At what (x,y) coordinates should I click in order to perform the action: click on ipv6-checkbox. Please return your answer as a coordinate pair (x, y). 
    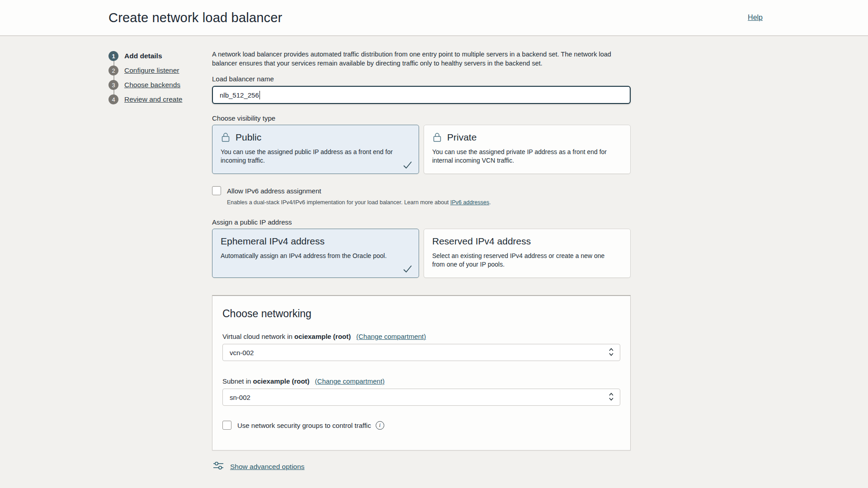
    Looking at the image, I should click on (217, 191).